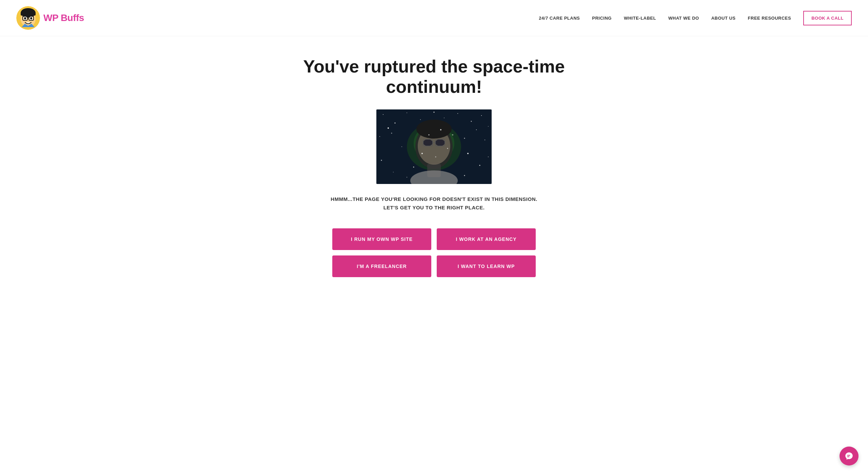  What do you see at coordinates (434, 147) in the screenshot?
I see `error-image` at bounding box center [434, 147].